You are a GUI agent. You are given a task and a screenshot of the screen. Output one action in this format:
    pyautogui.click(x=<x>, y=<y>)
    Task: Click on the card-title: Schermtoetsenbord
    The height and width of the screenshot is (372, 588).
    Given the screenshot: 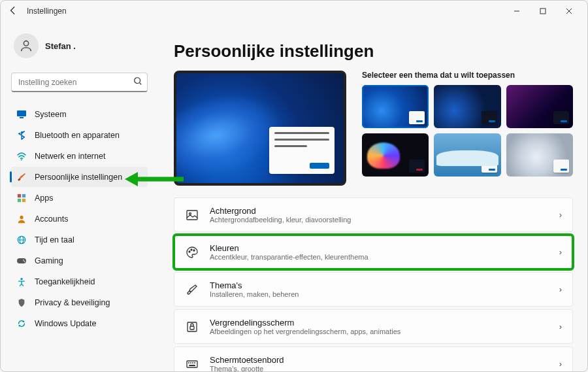 What is the action you would take?
    pyautogui.click(x=379, y=360)
    